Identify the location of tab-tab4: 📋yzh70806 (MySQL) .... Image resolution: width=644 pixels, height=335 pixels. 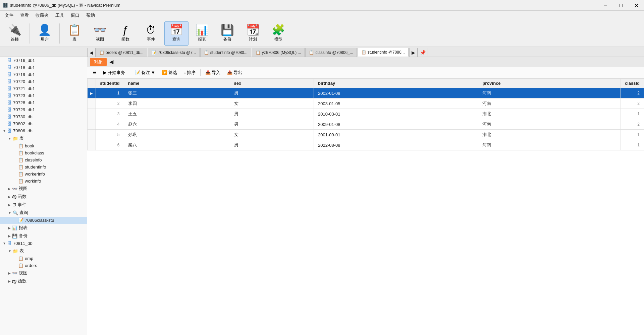
(278, 52).